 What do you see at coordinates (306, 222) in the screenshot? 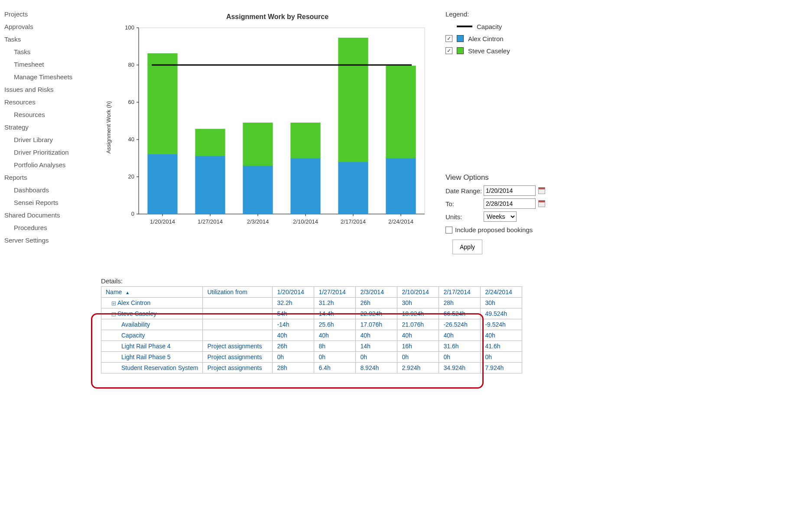
I see `svg-text: 2/10/2014` at bounding box center [306, 222].